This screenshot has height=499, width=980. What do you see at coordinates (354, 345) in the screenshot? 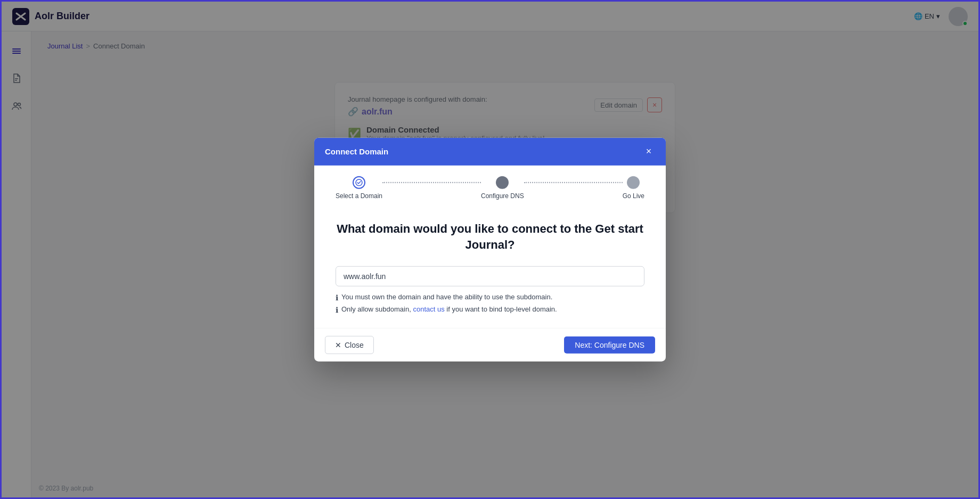
I see `close-label: Close` at bounding box center [354, 345].